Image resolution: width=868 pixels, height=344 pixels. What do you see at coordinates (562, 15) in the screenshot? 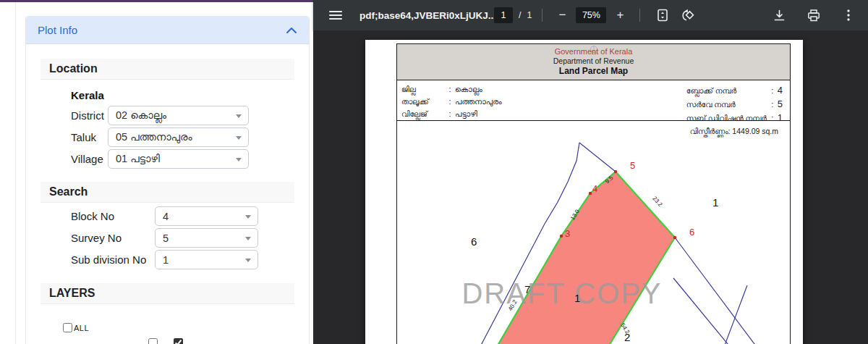
I see `zoom-out-button: −` at bounding box center [562, 15].